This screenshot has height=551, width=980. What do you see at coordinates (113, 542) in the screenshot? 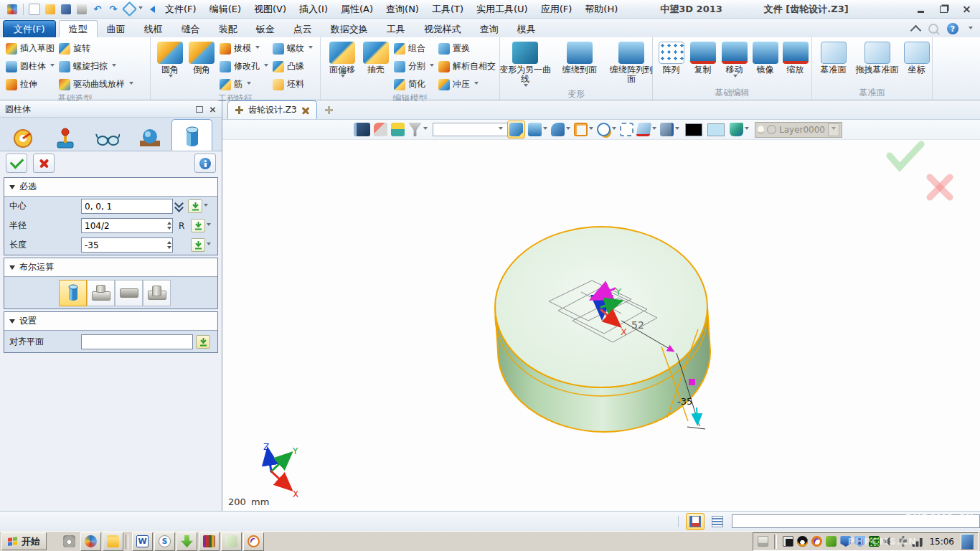
I see `quicklaunch-folder-button` at bounding box center [113, 542].